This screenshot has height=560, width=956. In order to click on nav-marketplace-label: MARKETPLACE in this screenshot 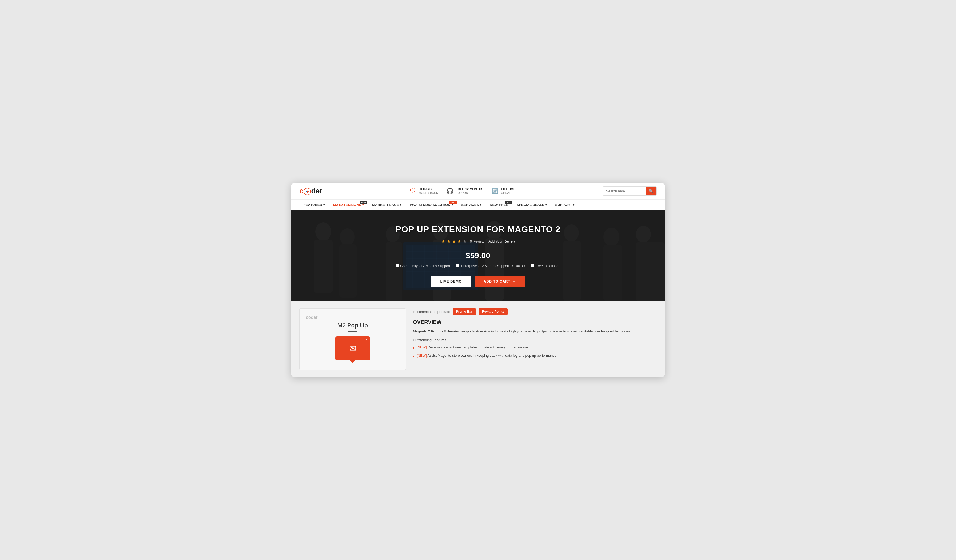, I will do `click(385, 205)`.